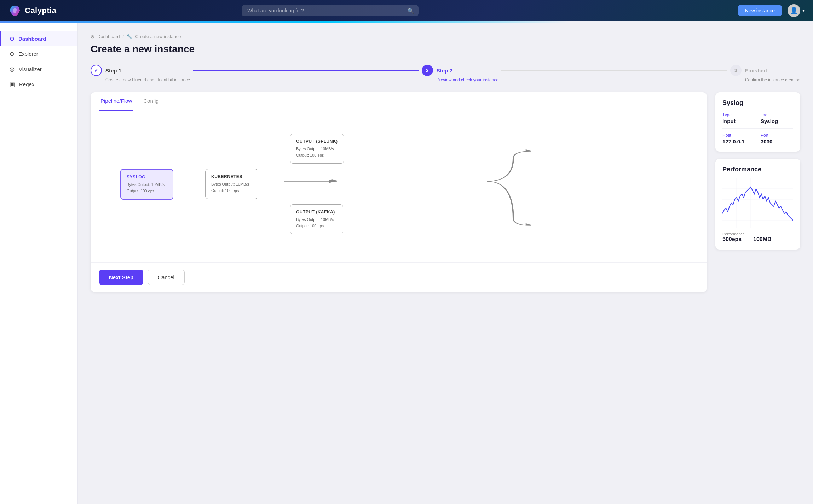 The height and width of the screenshot is (504, 813). I want to click on type-field: Type Input, so click(739, 118).